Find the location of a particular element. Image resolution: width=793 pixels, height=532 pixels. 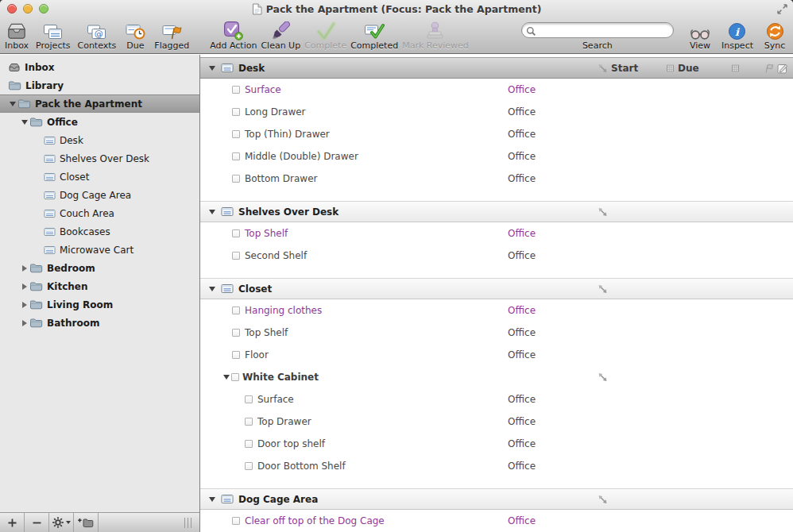

task-door-bottom-shelf: Door Bottom ShelfOffice is located at coordinates (497, 466).